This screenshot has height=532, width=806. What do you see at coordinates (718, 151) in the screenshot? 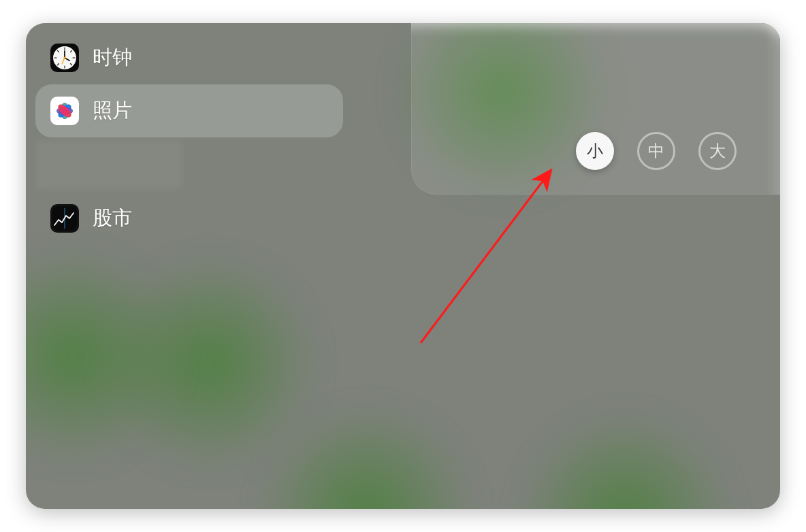
I see `size-button-large: 大` at bounding box center [718, 151].